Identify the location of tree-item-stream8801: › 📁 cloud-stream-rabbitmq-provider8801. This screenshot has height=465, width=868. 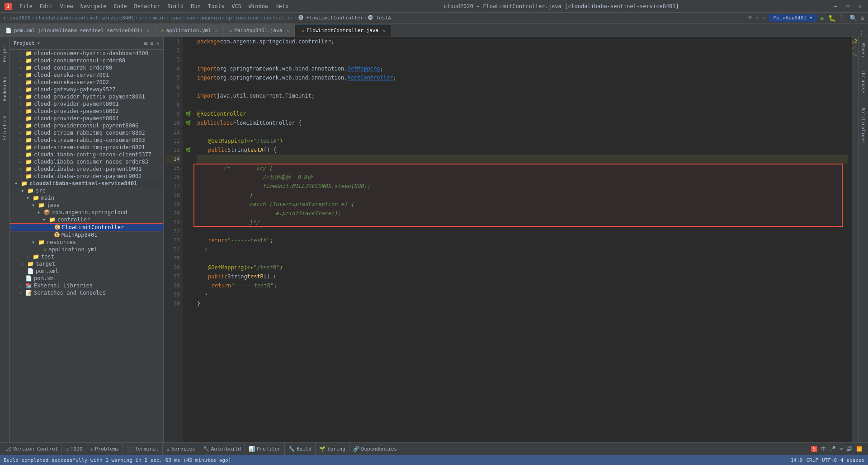
(87, 147).